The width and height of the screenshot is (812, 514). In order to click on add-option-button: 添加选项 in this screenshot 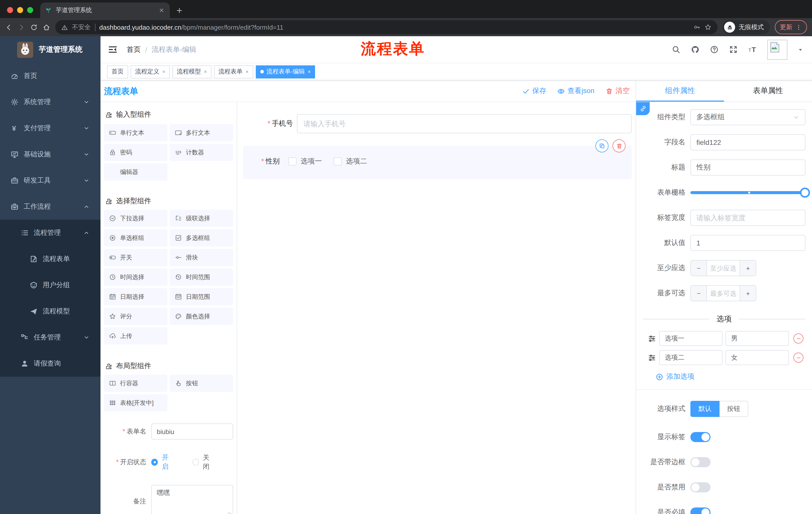, I will do `click(734, 377)`.